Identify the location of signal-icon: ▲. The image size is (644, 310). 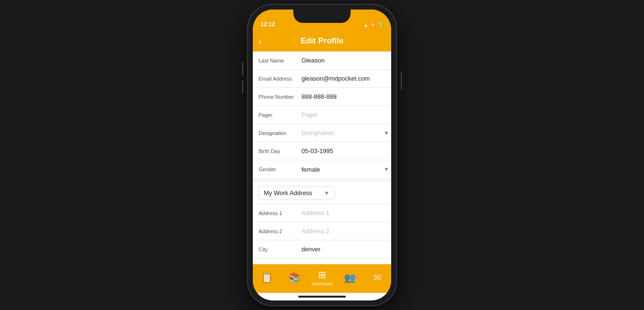
(366, 25).